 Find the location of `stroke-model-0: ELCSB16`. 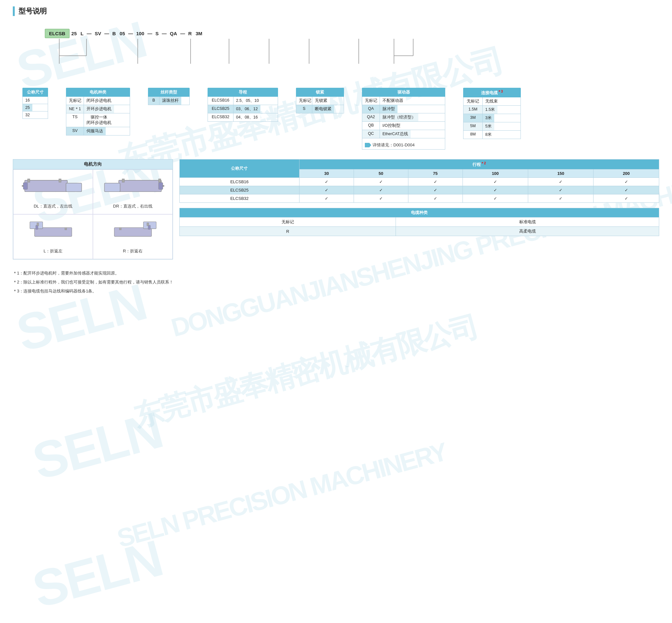

stroke-model-0: ELCSB16 is located at coordinates (239, 182).